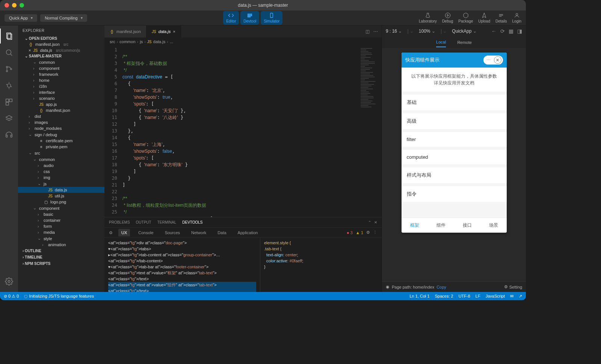 The image size is (601, 364). Describe the element at coordinates (192, 222) in the screenshot. I see `panel-tab-devtools: DEVTOOLS` at that location.